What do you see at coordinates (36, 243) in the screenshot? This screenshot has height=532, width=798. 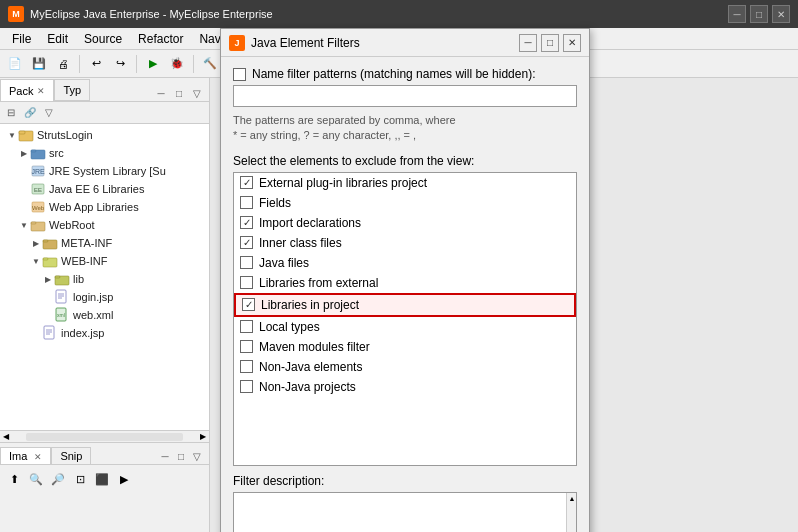 I see `tree-arrow-metainf: ▶` at bounding box center [36, 243].